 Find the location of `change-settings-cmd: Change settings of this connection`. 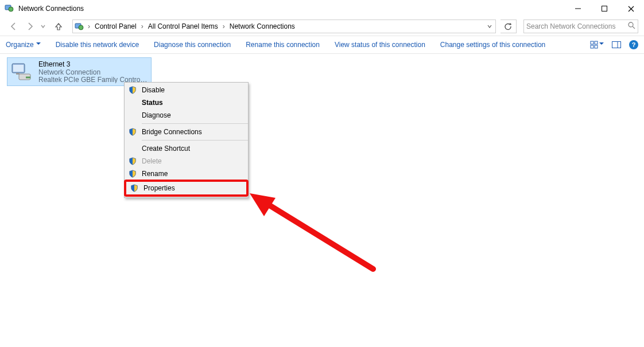

change-settings-cmd: Change settings of this connection is located at coordinates (492, 45).